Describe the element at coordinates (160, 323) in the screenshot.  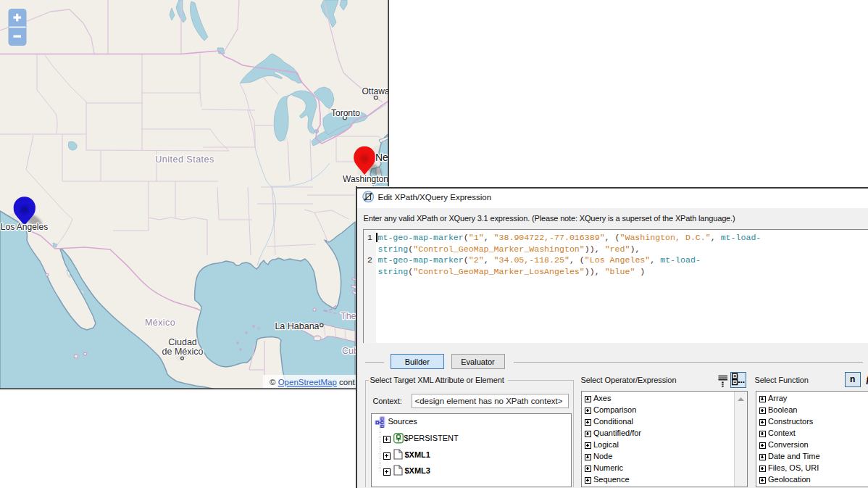
I see `svg-text: México` at that location.